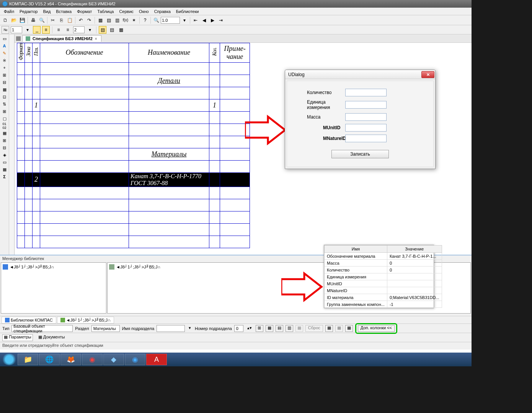 The height and width of the screenshot is (413, 532). Describe the element at coordinates (109, 20) in the screenshot. I see `tool-btn-2: ▤` at that location.